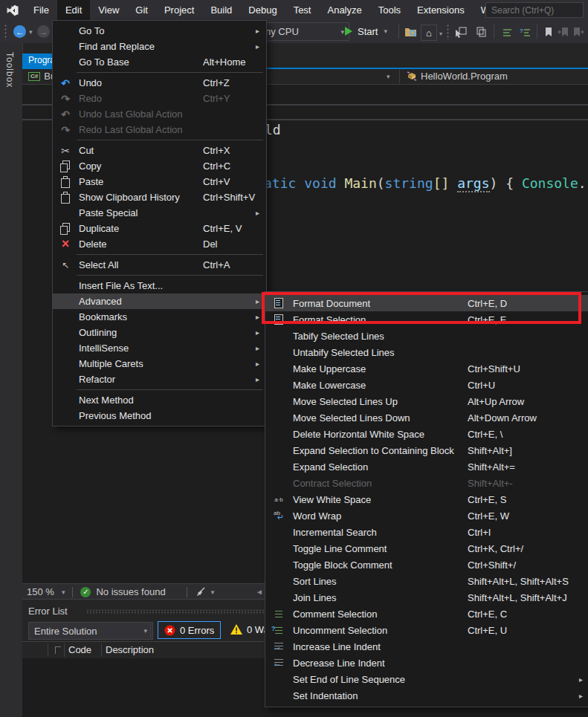  What do you see at coordinates (64, 592) in the screenshot?
I see `zoom-caret-icon: ▾` at bounding box center [64, 592].